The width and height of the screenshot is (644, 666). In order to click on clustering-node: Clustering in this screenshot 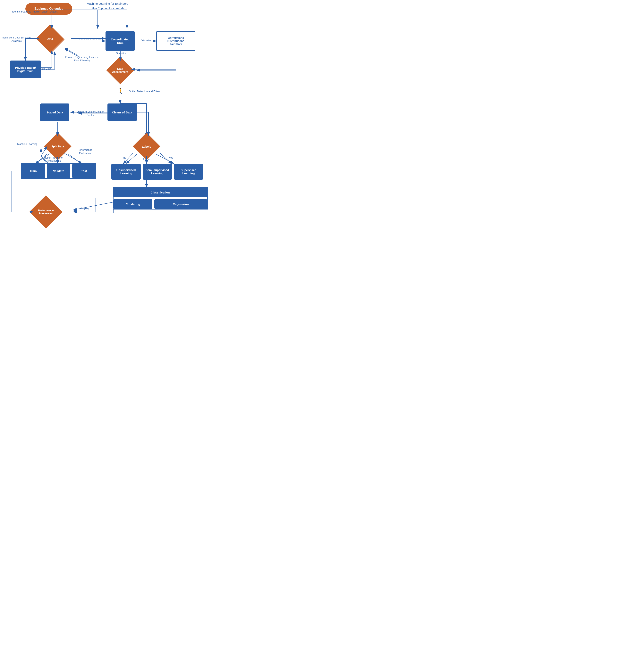, I will do `click(133, 204)`.